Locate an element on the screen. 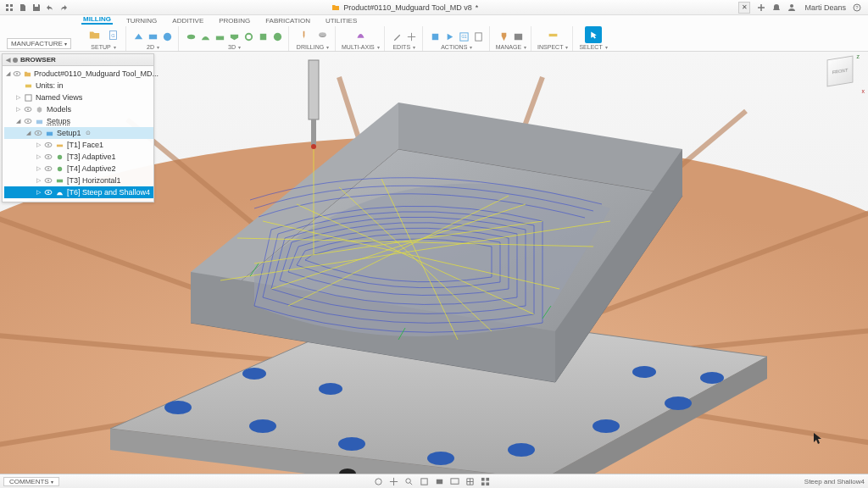  tree-named-views: ▷Named Views is located at coordinates (79, 97).